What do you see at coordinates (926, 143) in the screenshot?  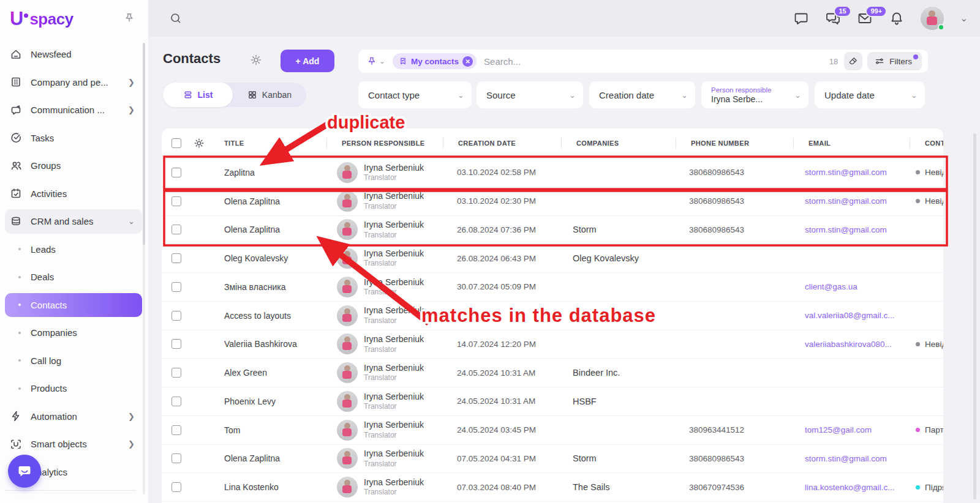 I see `column-header-contact-type: CONTACT TYPE` at bounding box center [926, 143].